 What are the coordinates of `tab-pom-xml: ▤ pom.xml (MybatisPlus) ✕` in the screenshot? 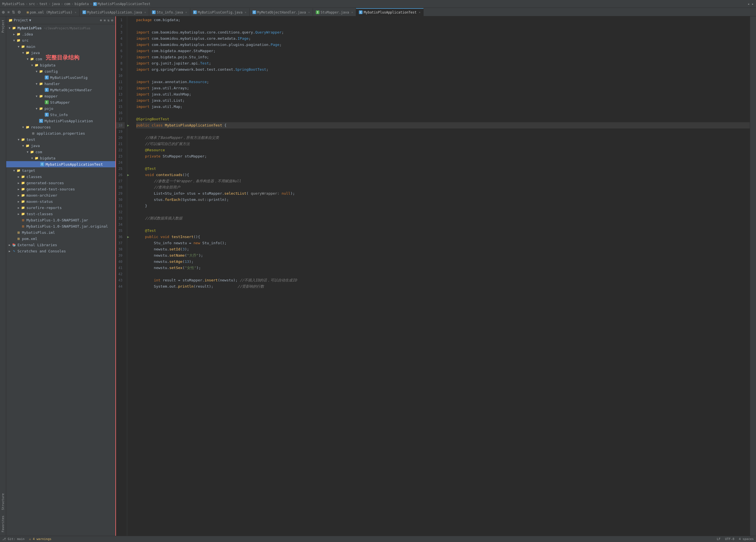 It's located at (52, 12).